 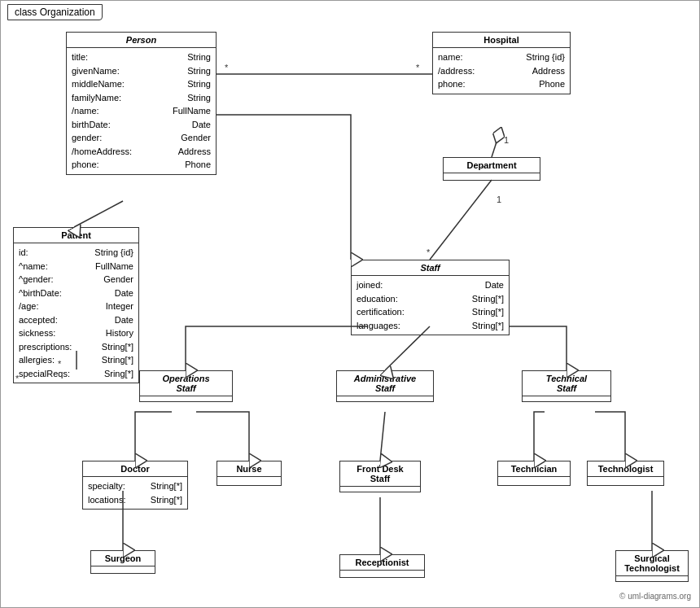 I want to click on technical-staff-class: TechnicalStaff, so click(x=567, y=386).